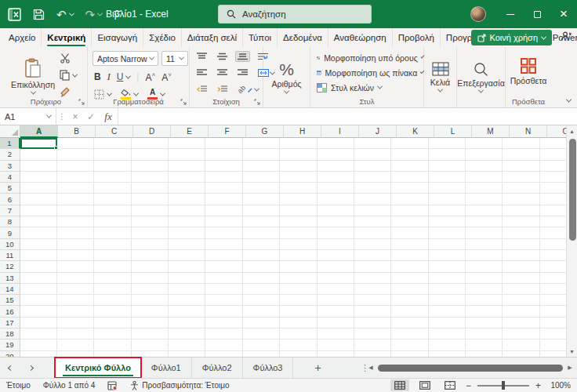 The width and height of the screenshot is (577, 392). Describe the element at coordinates (521, 256) in the screenshot. I see `cell-N11` at that location.